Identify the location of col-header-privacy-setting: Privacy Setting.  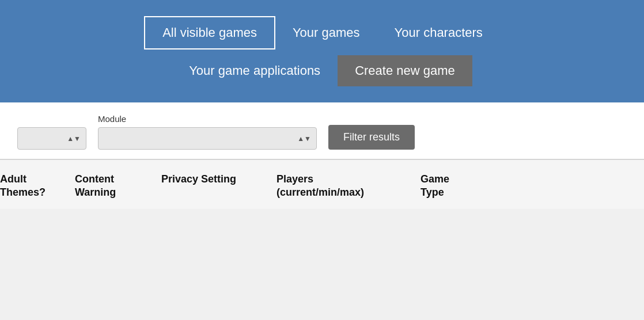
(213, 180).